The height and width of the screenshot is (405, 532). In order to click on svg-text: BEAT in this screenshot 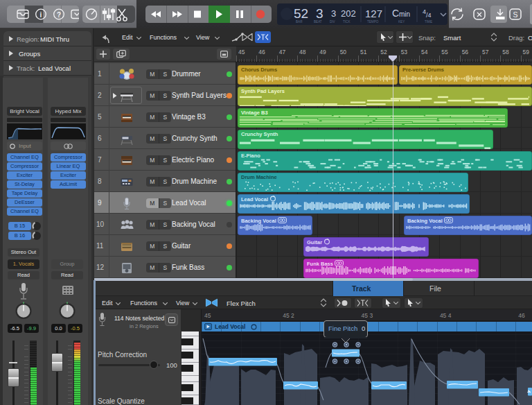, I will do `click(318, 22)`.